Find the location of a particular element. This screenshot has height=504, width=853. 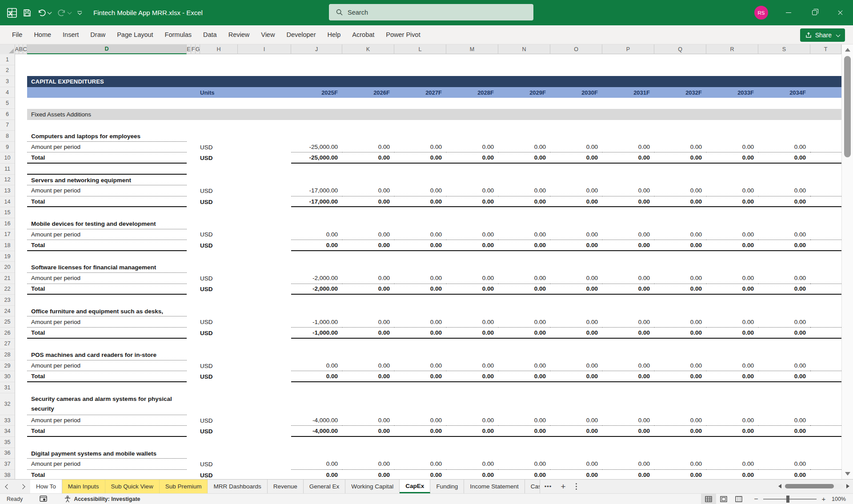

horizontal-scrollbar-track is located at coordinates (814, 486).